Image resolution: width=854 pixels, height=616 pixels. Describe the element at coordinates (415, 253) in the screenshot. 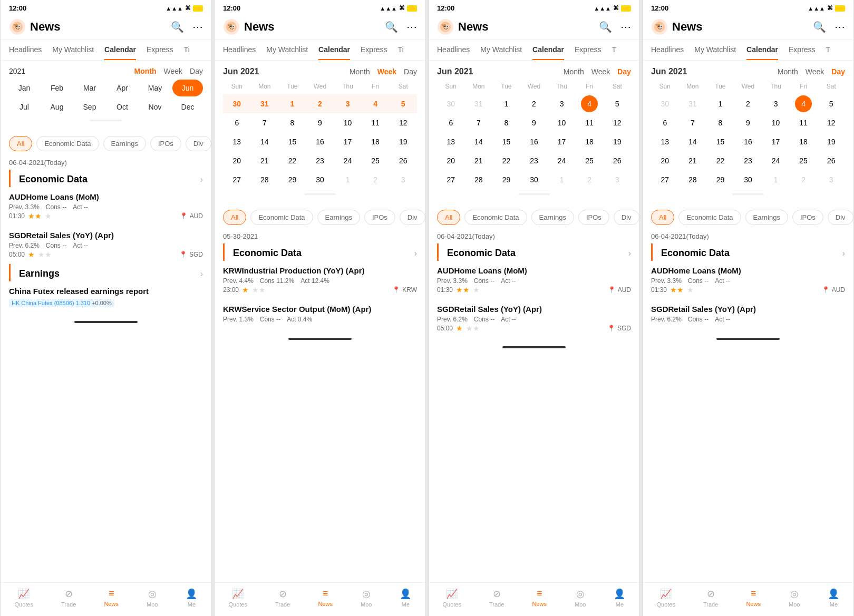

I see `section-arrow-economic-2: ›` at that location.